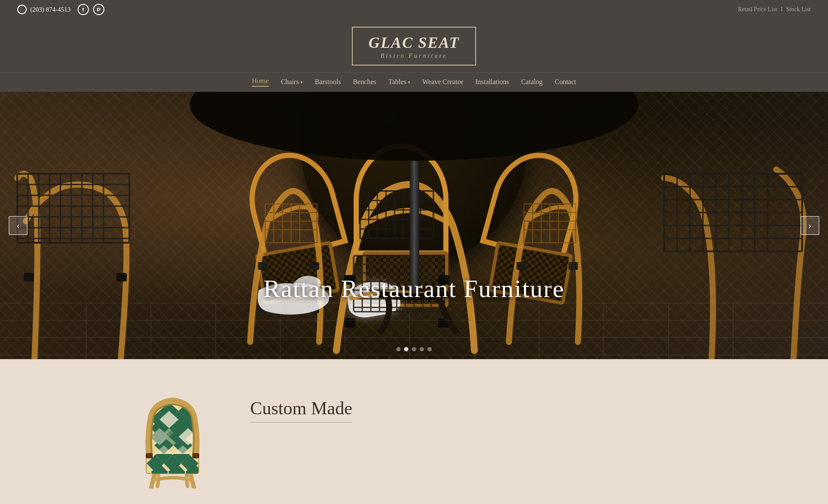  Describe the element at coordinates (414, 42) in the screenshot. I see `logo-title: GLAC SEAT` at that location.